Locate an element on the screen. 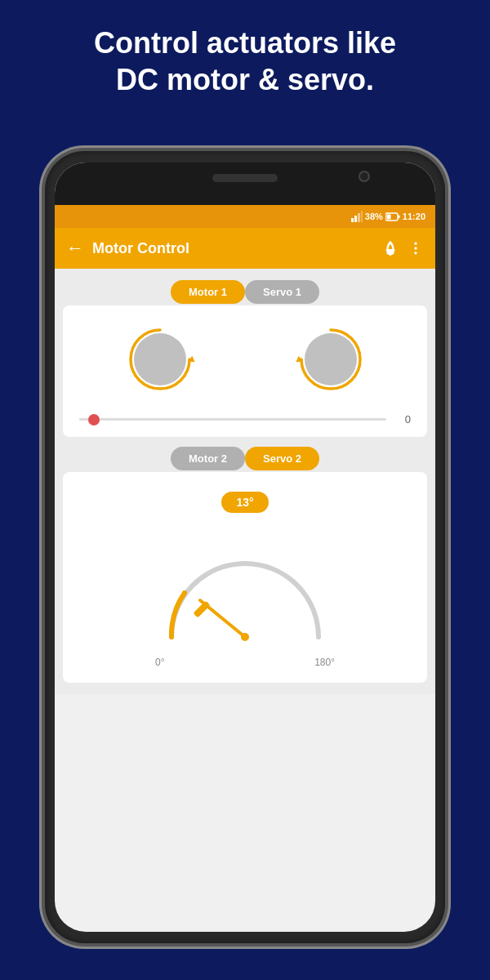 The width and height of the screenshot is (490, 980). servo-label-end: 180° is located at coordinates (325, 662).